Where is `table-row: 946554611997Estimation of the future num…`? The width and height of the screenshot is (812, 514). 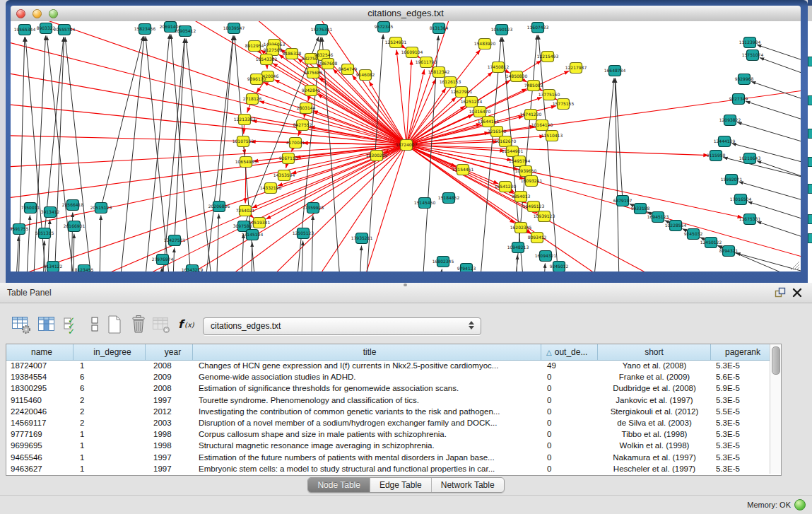 table-row: 946554611997Estimation of the future num… is located at coordinates (389, 457).